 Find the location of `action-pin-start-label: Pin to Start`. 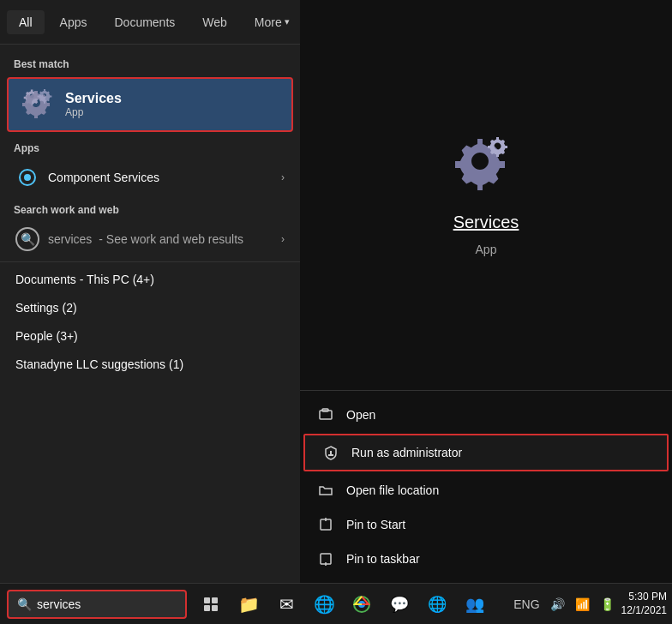

action-pin-start-label: Pin to Start is located at coordinates (375, 525).